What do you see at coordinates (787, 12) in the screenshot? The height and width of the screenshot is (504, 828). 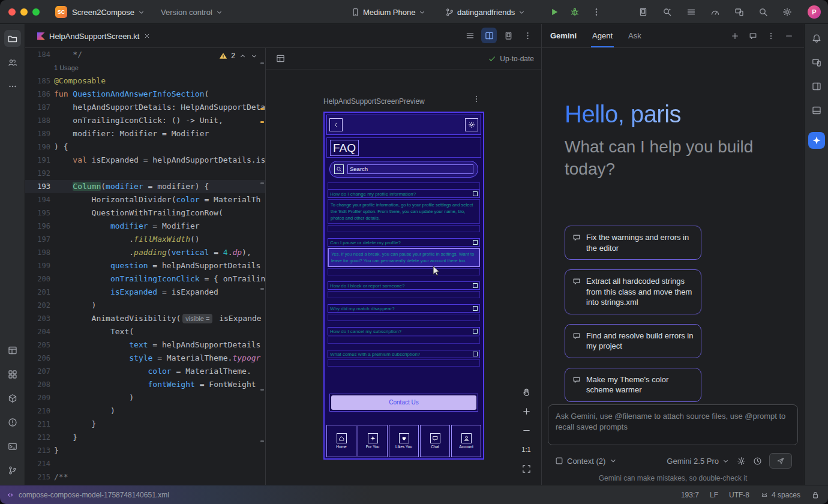 I see `settings-icon` at bounding box center [787, 12].